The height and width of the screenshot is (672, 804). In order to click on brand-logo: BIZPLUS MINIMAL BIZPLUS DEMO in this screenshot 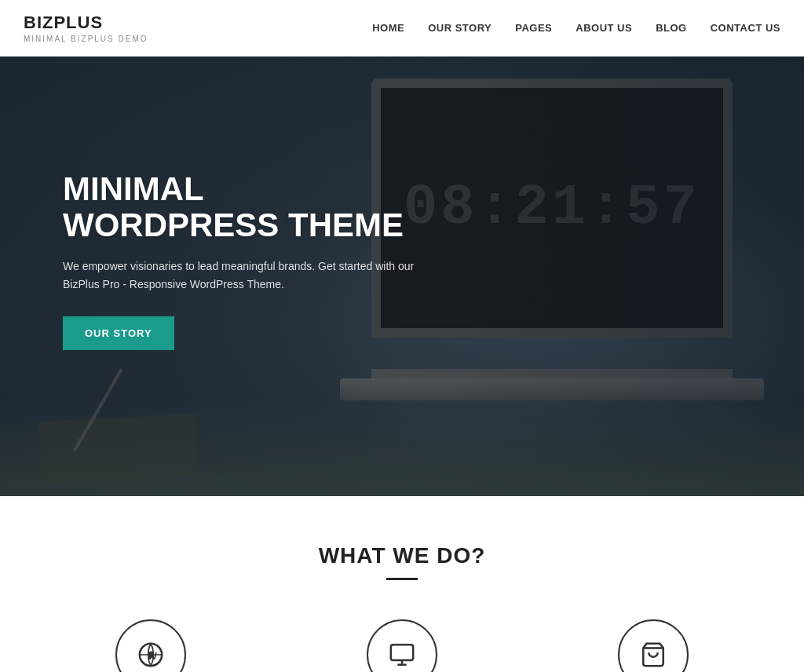, I will do `click(86, 28)`.